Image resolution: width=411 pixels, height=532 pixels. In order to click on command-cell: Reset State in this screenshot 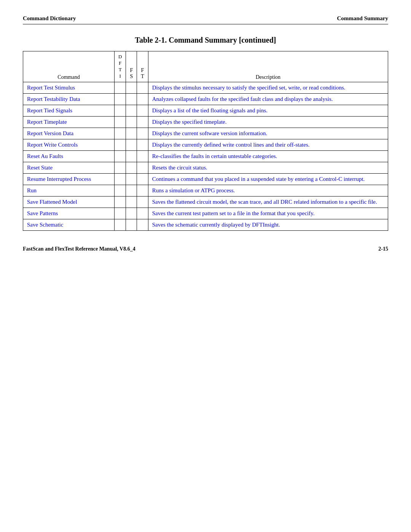, I will do `click(69, 168)`.